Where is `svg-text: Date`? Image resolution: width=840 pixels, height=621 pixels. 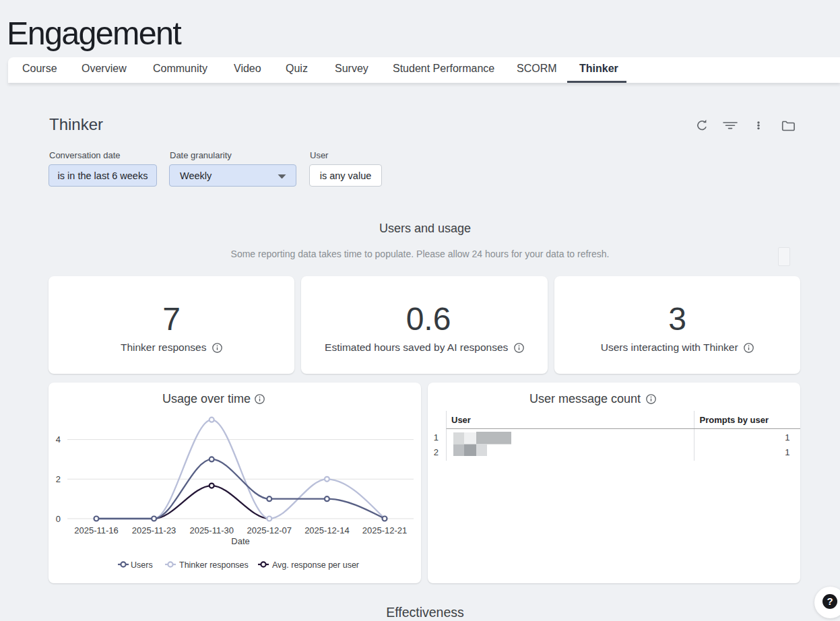 svg-text: Date is located at coordinates (240, 542).